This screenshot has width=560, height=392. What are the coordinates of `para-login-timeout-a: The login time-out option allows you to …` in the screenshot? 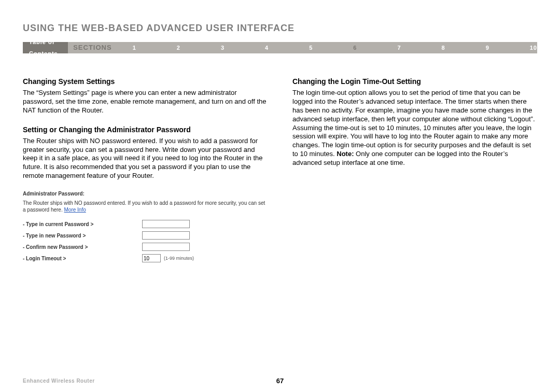 It's located at (414, 123).